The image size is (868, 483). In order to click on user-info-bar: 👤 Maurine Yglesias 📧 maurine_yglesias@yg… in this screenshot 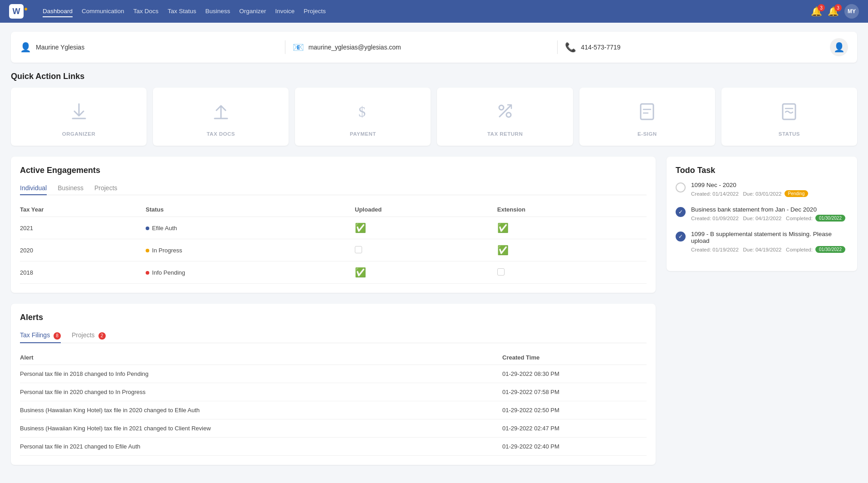, I will do `click(434, 47)`.